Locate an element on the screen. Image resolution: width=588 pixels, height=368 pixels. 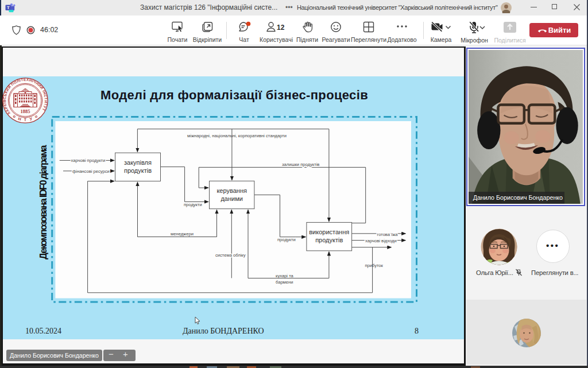
svg-text: 1885 is located at coordinates (25, 111).